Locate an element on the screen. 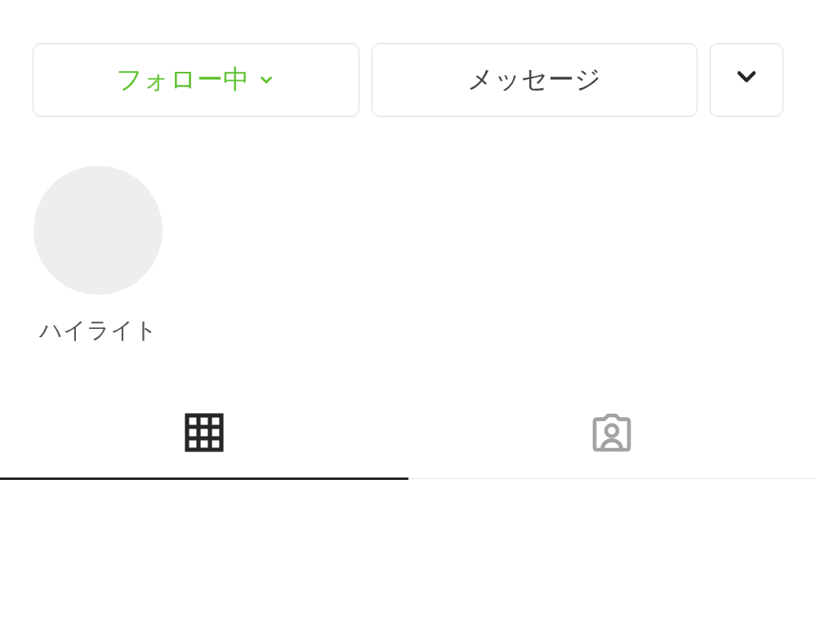  tab-tagged is located at coordinates (613, 433).